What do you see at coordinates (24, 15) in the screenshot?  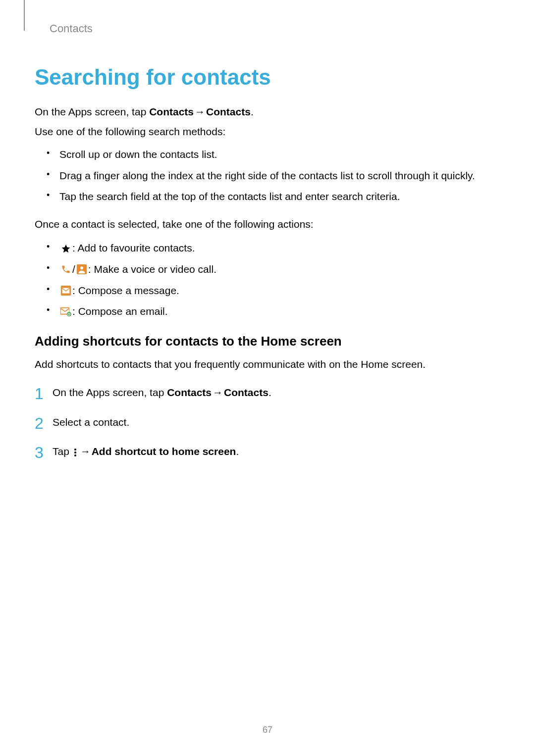 I see `header-rule` at bounding box center [24, 15].